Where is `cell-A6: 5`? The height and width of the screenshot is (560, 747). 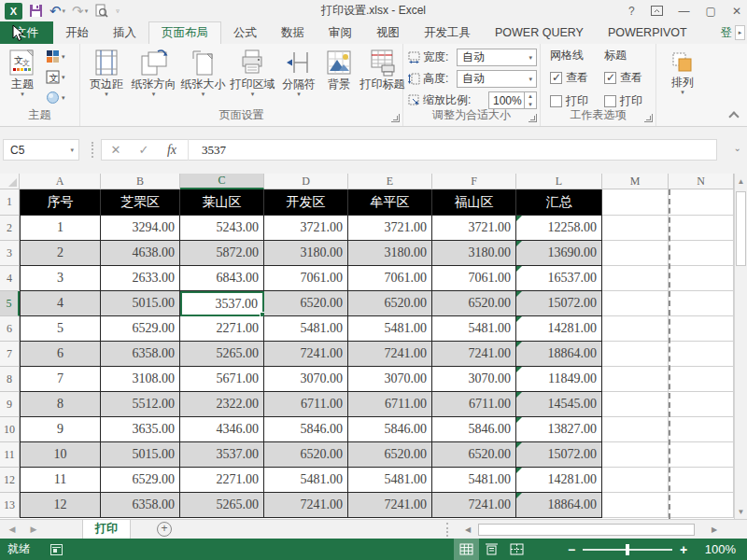 cell-A6: 5 is located at coordinates (60, 329).